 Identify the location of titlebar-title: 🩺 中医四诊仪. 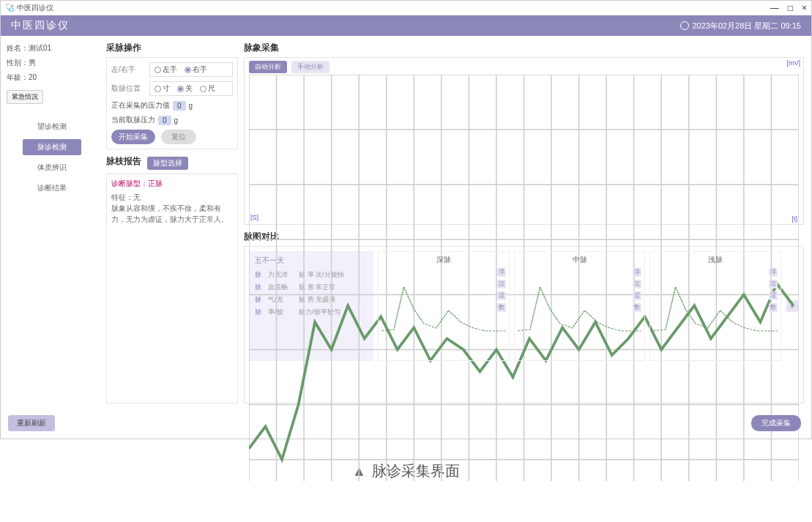
(29, 8).